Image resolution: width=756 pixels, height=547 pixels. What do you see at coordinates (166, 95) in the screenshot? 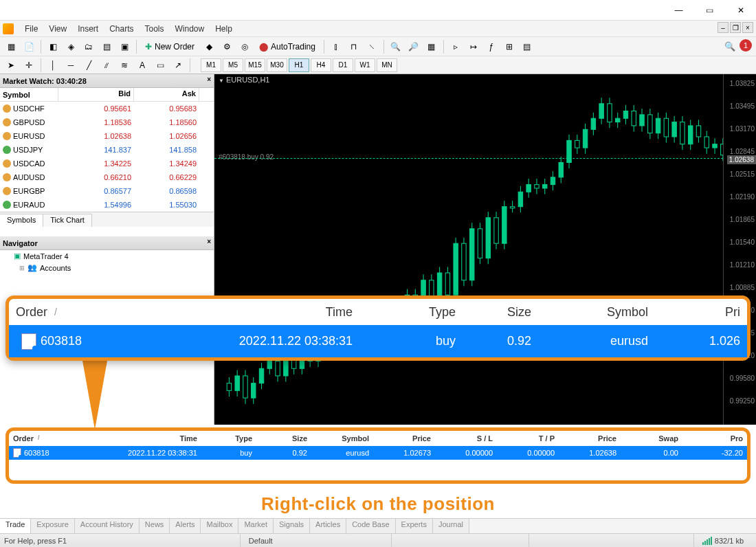
I see `col-ask: Ask` at bounding box center [166, 95].